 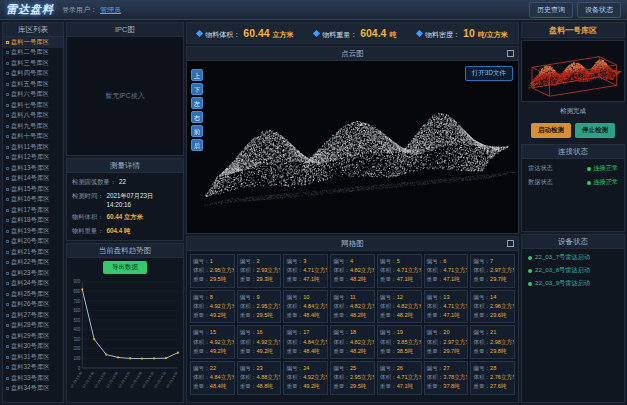 What do you see at coordinates (76, 340) in the screenshot?
I see `svg-text: 300` at bounding box center [76, 340].